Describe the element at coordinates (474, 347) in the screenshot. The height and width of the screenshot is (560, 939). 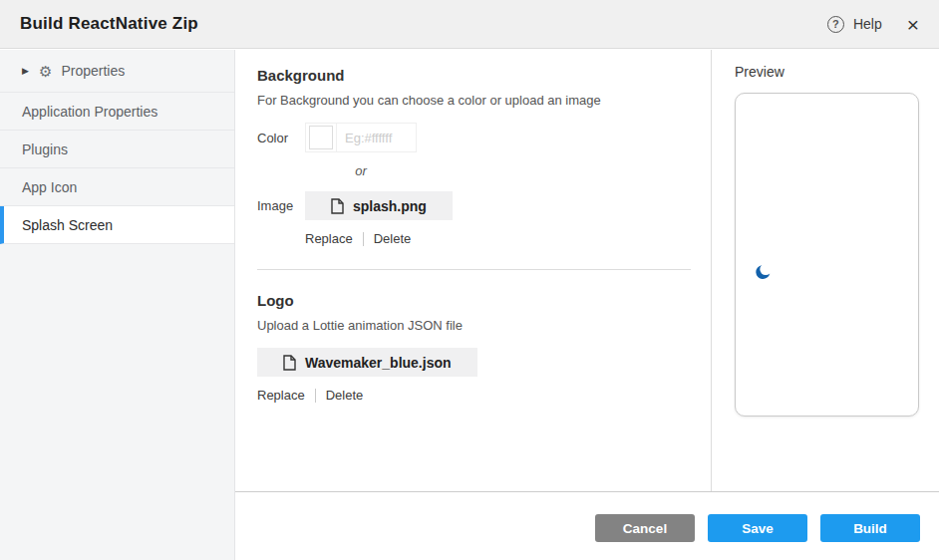
I see `logo-section: Logo Upload a Lottie animation JSON file…` at that location.